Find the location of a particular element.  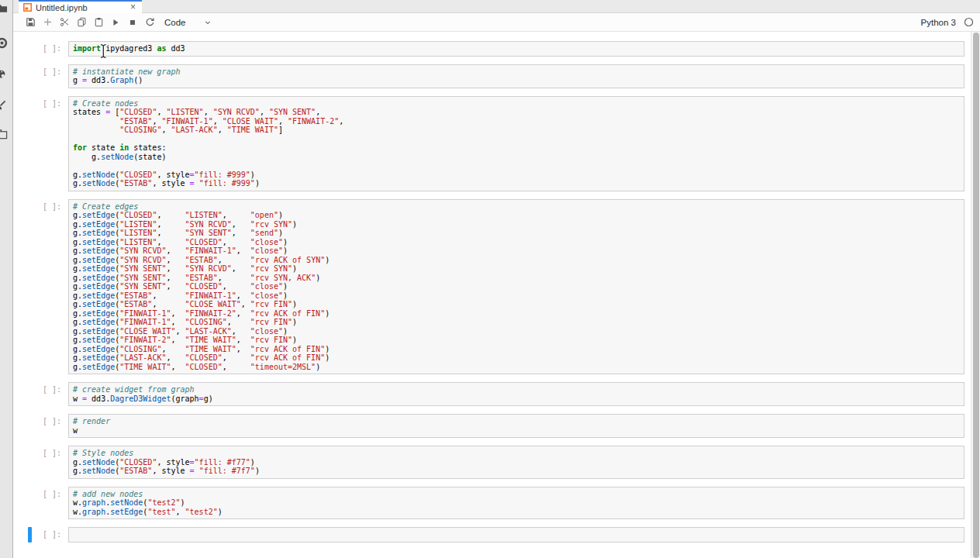

code-cell: [ ]:# Style nodes g.setNode("CLOSED", st… is located at coordinates (496, 462).